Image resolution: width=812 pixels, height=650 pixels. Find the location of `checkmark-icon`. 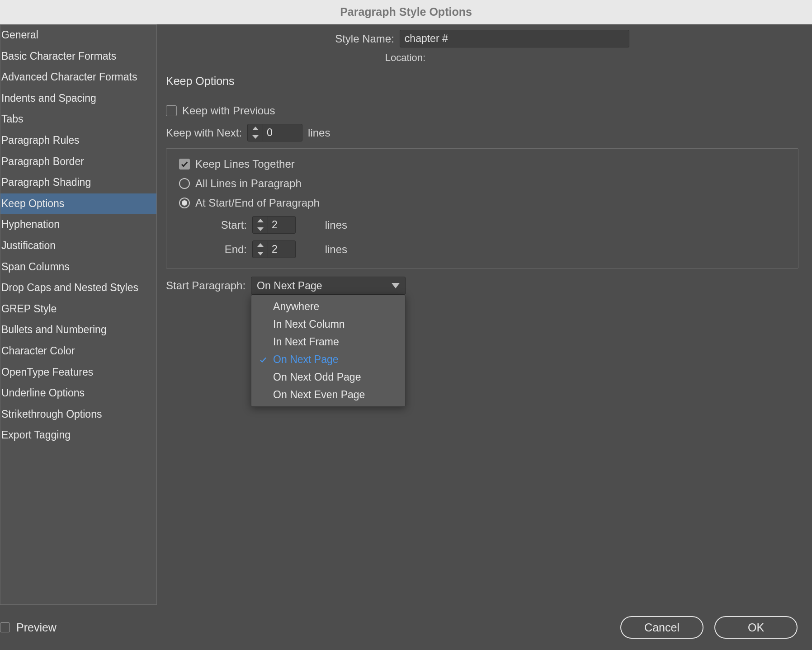

checkmark-icon is located at coordinates (263, 360).